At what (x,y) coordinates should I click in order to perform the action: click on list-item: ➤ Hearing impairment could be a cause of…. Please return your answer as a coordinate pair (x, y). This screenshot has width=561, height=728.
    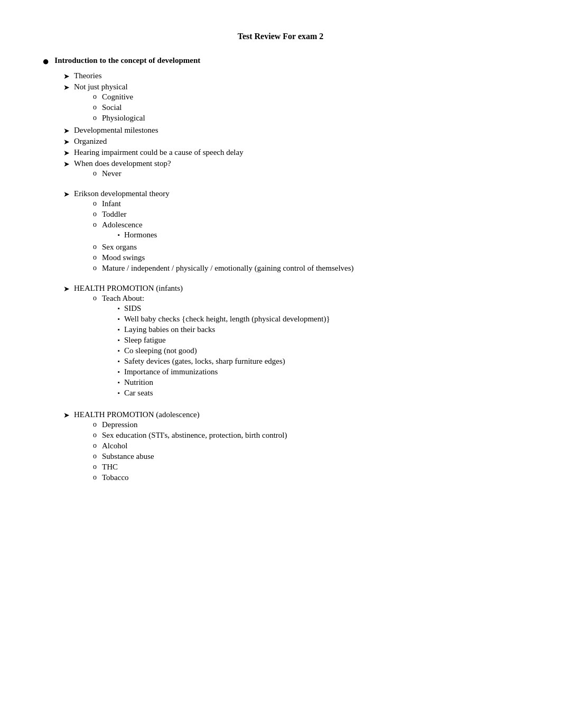
    Looking at the image, I should click on (291, 153).